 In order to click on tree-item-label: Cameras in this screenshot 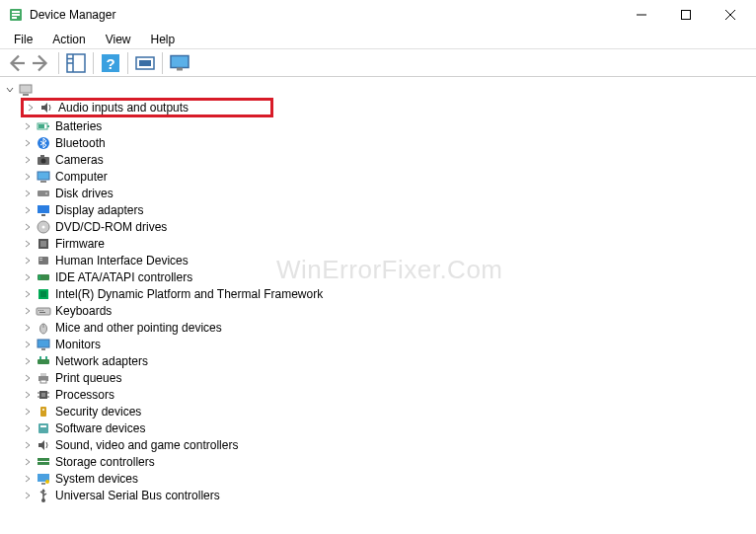, I will do `click(79, 160)`.